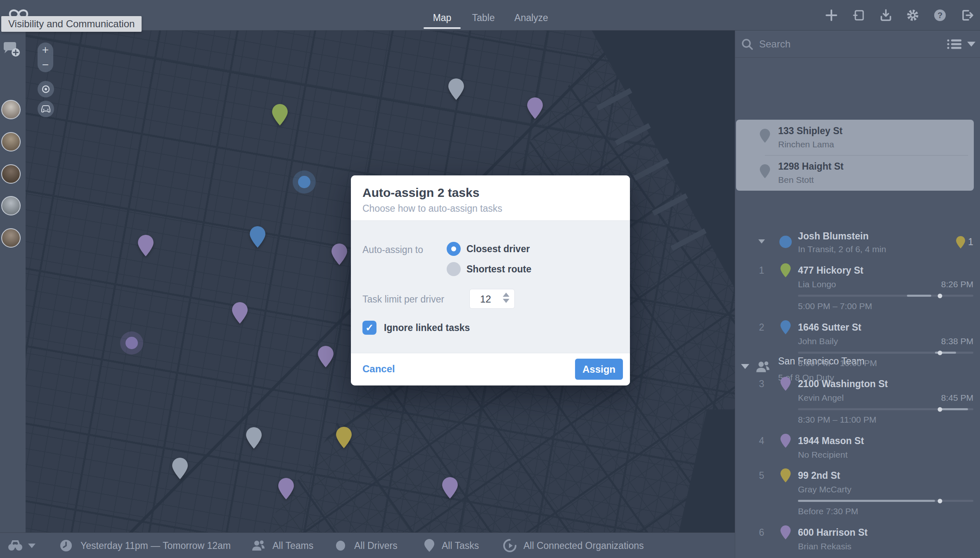 The height and width of the screenshot is (558, 980). Describe the element at coordinates (828, 511) in the screenshot. I see `task-time-window: Before 7:30 PM` at that location.